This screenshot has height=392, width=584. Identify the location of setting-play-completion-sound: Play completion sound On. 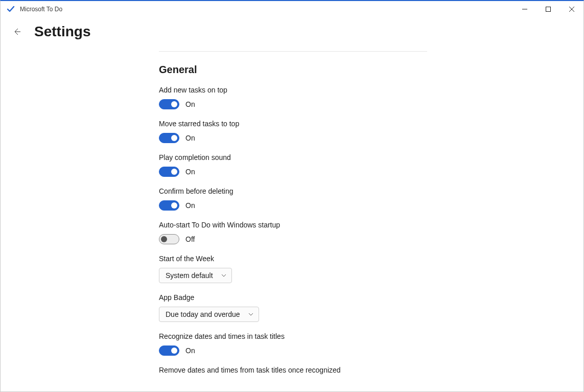
(302, 165).